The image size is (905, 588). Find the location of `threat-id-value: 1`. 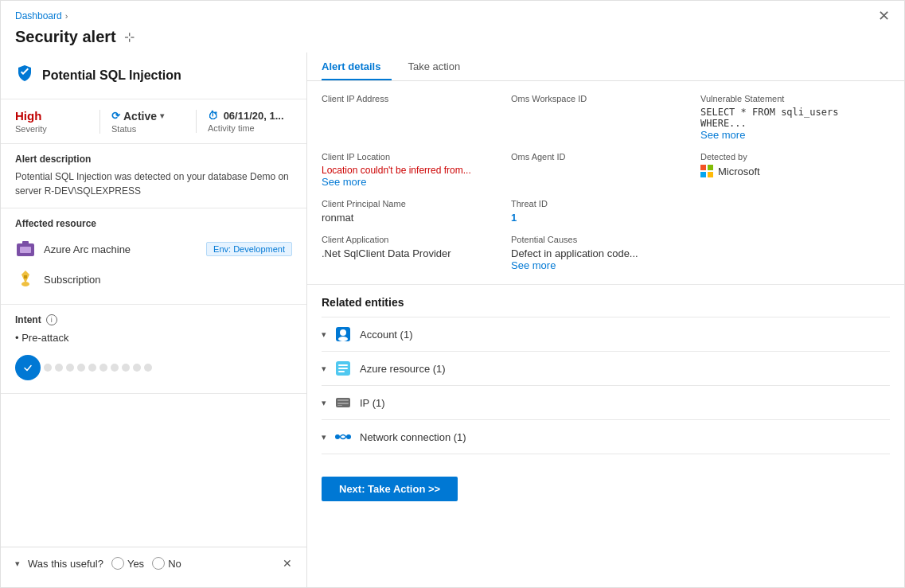

threat-id-value: 1 is located at coordinates (598, 218).